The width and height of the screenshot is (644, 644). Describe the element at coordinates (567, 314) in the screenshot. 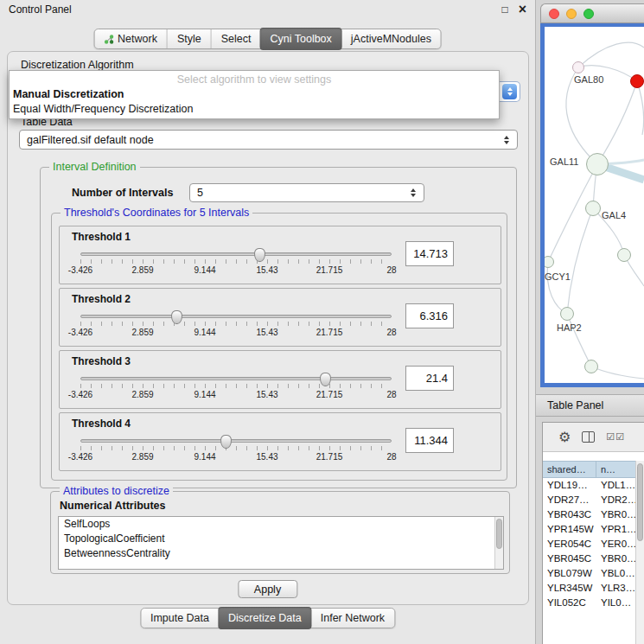

I see `node-hap2` at that location.